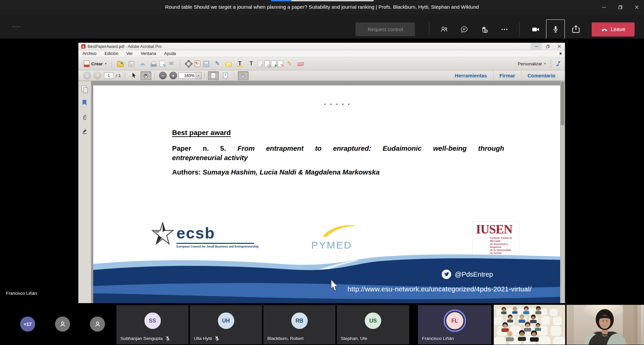 This screenshot has width=644, height=345. I want to click on save-icon, so click(131, 64).